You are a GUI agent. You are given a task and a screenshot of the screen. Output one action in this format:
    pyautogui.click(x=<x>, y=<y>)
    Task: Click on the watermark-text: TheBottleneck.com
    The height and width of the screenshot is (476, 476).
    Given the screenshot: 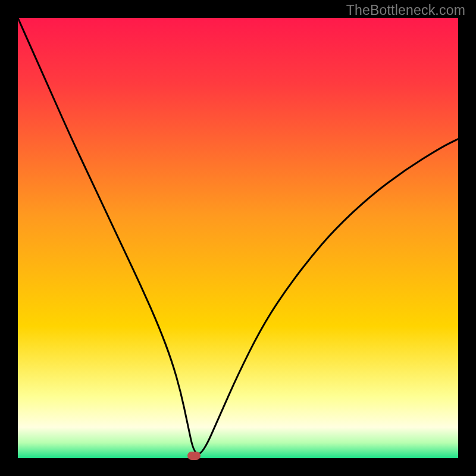 What is the action you would take?
    pyautogui.click(x=406, y=11)
    